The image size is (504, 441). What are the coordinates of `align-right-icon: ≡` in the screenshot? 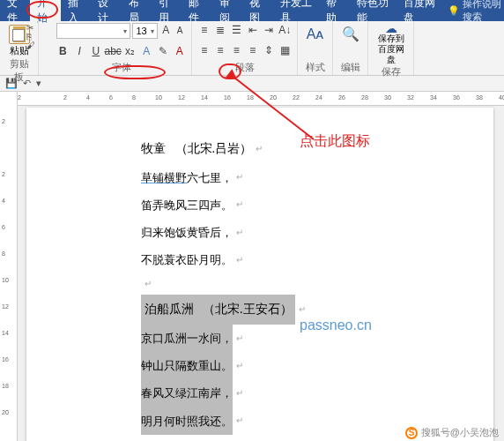 It's located at (236, 50).